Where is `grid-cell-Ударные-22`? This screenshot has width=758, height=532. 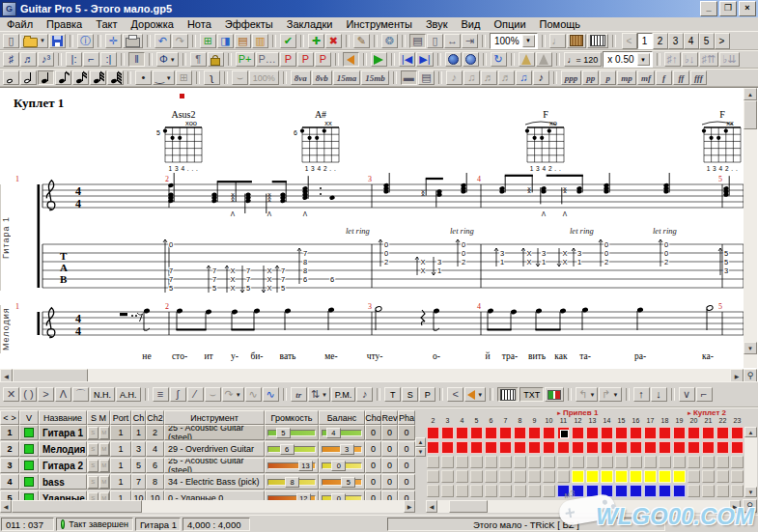
grid-cell-Ударные-22 is located at coordinates (722, 490).